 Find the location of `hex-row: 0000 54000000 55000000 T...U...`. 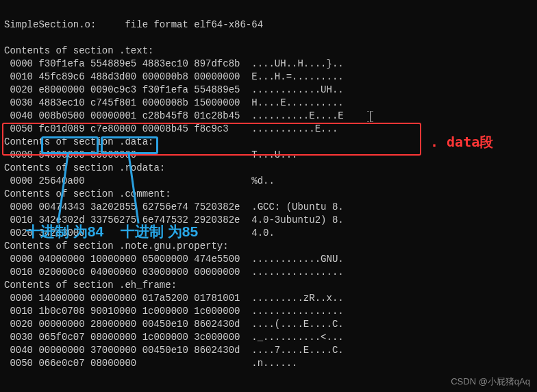

hex-row: 0000 54000000 55000000 T...U... is located at coordinates (151, 155).